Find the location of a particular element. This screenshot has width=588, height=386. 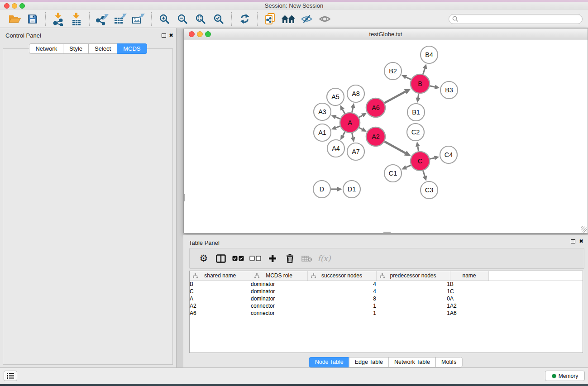

tab-node-table: Node Table is located at coordinates (330, 362).